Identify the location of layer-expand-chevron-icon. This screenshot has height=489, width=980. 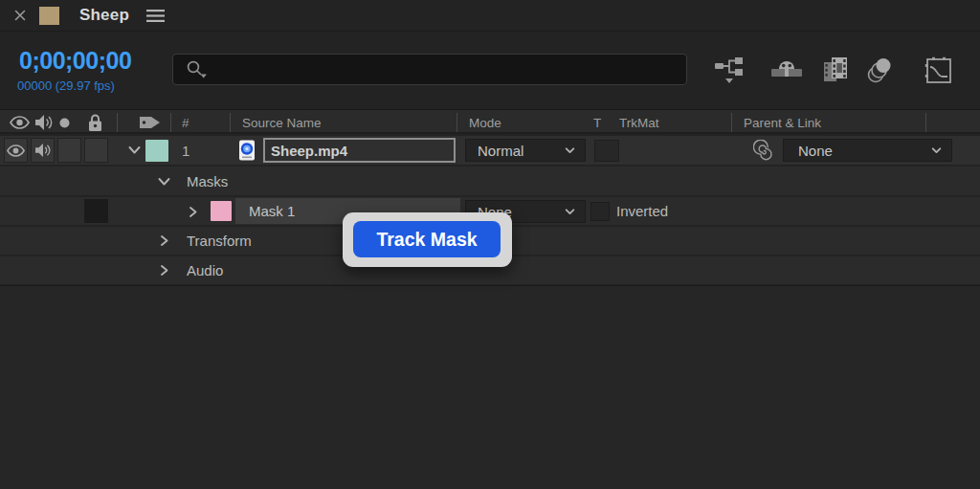
(134, 150).